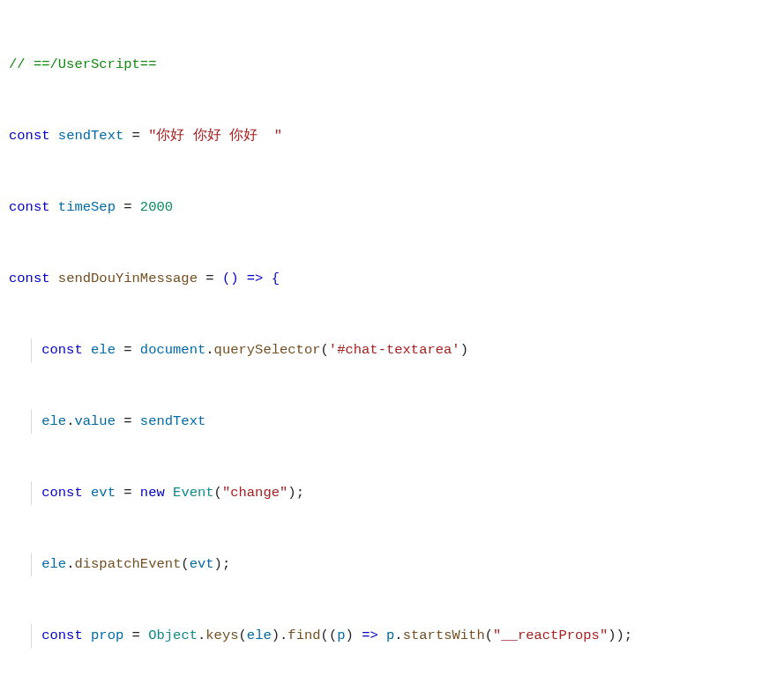  Describe the element at coordinates (397, 351) in the screenshot. I see `code-line: const ele = document.querySelector('#cha…` at that location.